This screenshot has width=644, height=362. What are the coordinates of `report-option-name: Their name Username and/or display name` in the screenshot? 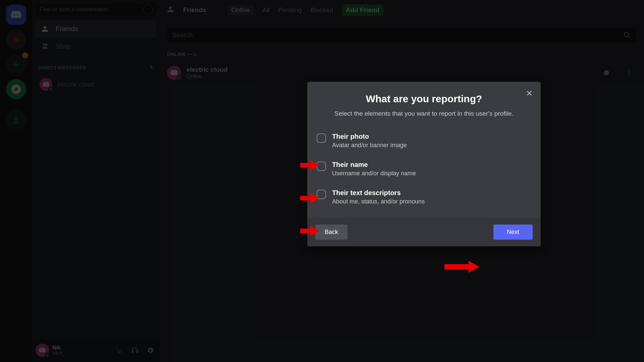 It's located at (424, 169).